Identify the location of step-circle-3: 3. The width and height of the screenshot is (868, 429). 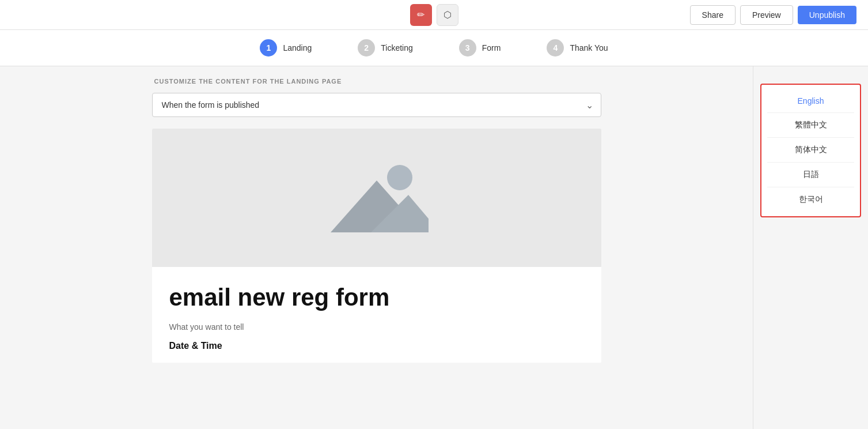
(468, 48).